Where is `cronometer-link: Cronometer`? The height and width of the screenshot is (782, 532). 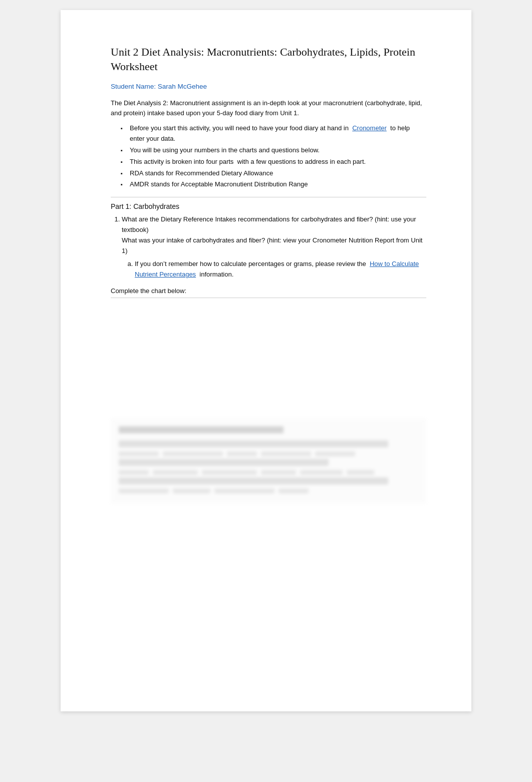
cronometer-link: Cronometer is located at coordinates (370, 128).